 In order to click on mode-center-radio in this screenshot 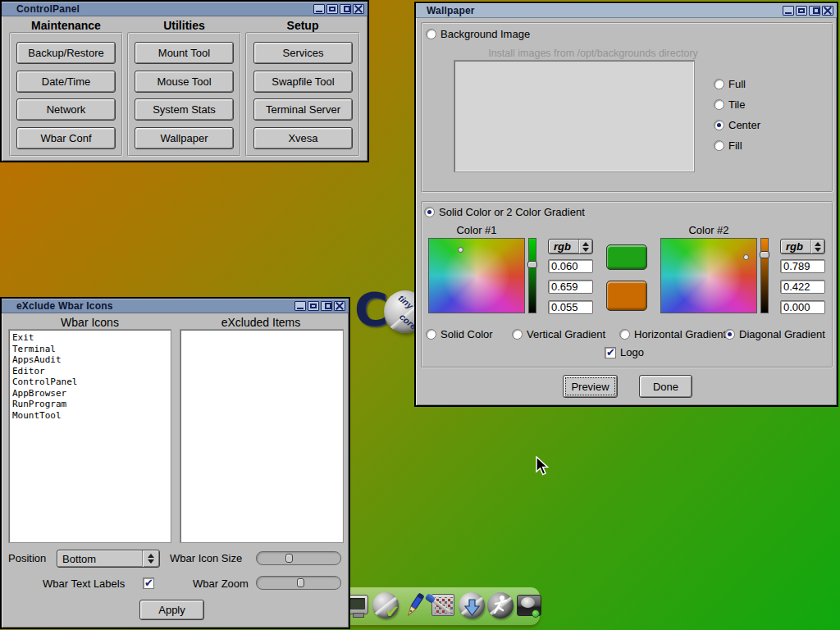, I will do `click(719, 125)`.